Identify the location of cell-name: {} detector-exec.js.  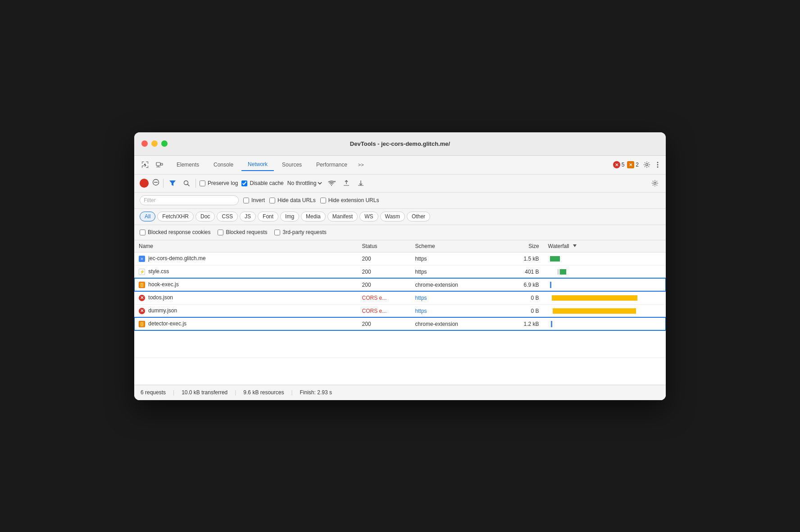
(246, 324).